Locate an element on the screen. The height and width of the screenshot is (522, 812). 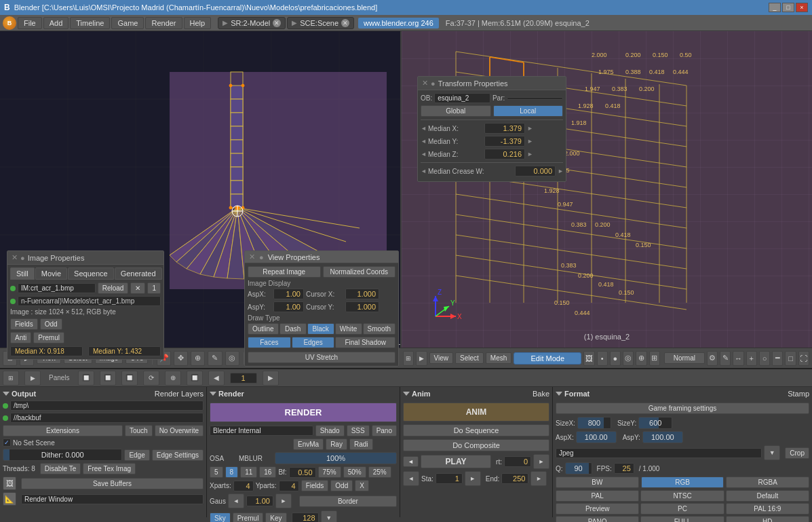
uv-stretch-btn: UV Stretch is located at coordinates (322, 357).